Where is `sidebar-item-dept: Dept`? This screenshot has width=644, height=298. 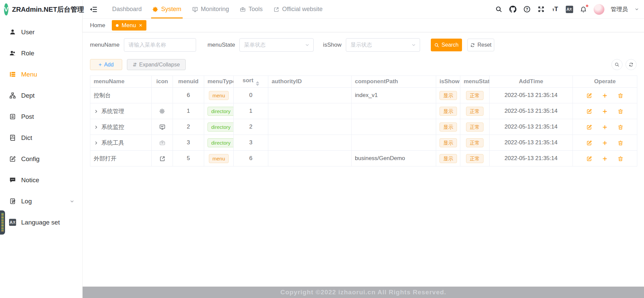 sidebar-item-dept: Dept is located at coordinates (41, 95).